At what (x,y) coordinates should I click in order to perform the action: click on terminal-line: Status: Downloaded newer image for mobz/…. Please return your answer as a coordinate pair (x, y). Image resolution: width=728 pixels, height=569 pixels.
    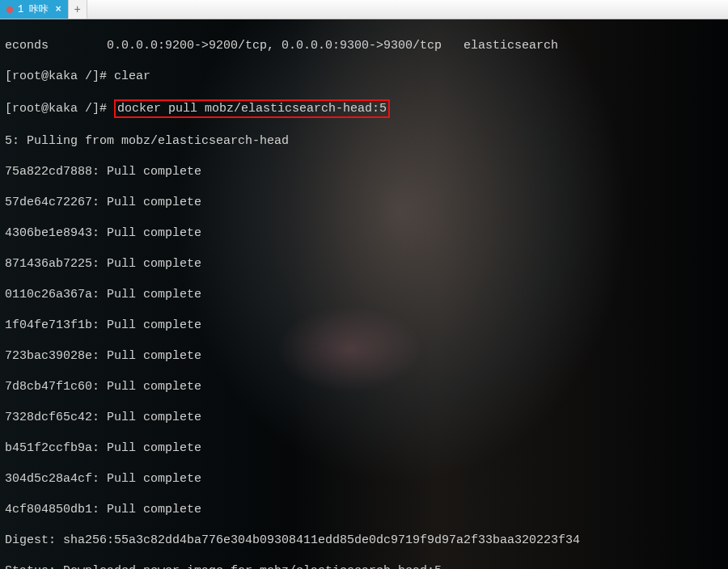
    Looking at the image, I should click on (364, 566).